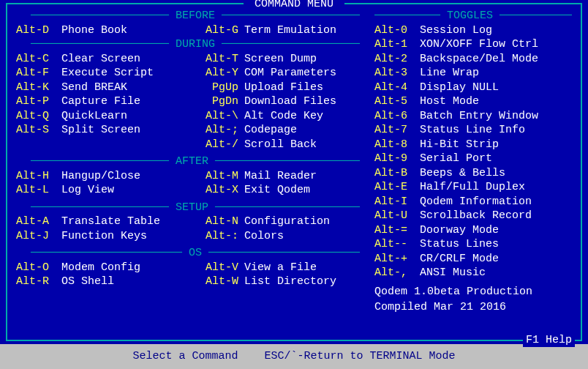 The image size is (588, 369). Describe the element at coordinates (39, 59) in the screenshot. I see `key-label: Alt-C` at that location.